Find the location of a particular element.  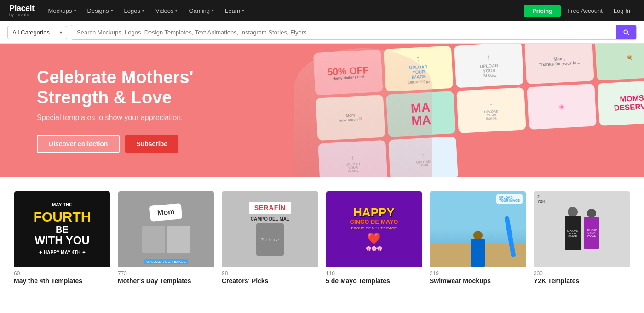

collection-info: 110 5 de Mayo Templates is located at coordinates (374, 277).